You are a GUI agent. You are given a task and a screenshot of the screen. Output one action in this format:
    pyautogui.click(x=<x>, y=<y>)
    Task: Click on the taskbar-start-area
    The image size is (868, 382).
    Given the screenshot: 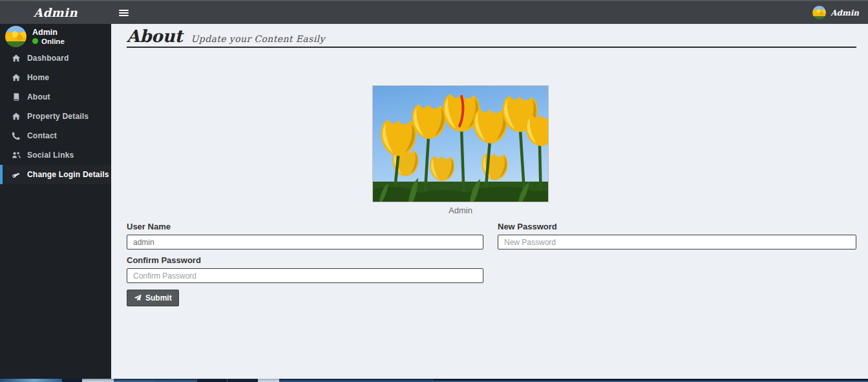 What is the action you would take?
    pyautogui.click(x=31, y=380)
    